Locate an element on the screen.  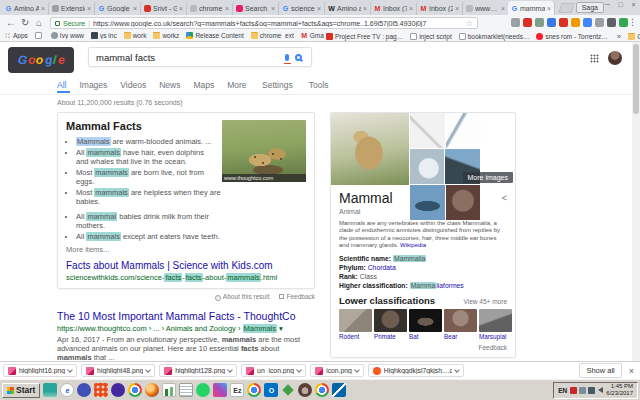
kp-lower-item: Primate is located at coordinates (390, 324).